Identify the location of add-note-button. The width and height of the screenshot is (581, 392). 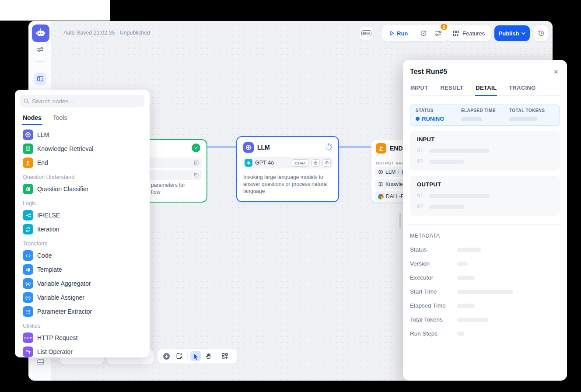
(179, 356).